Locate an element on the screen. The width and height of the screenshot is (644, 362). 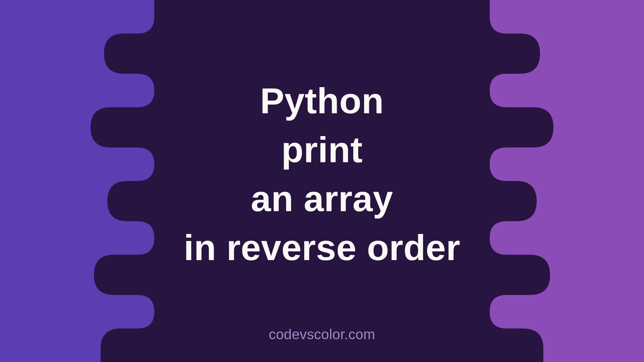
credit-text: codevscolor.com is located at coordinates (322, 335).